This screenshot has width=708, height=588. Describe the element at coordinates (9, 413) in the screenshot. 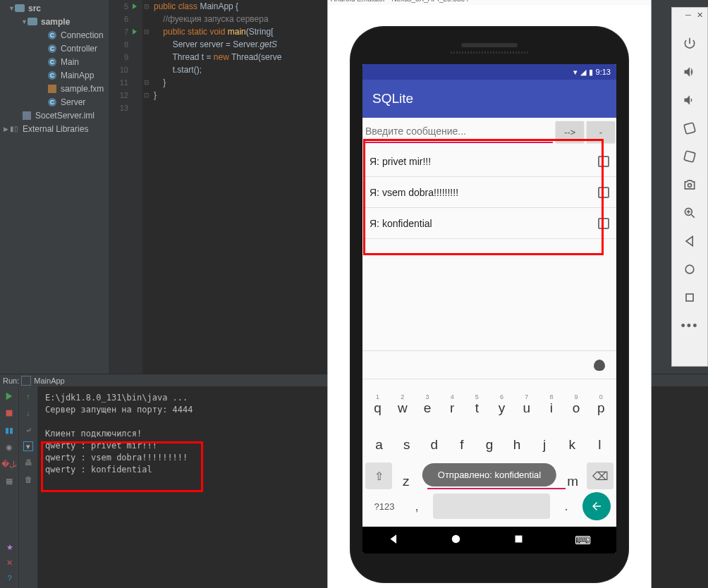

I see `stop-button` at that location.